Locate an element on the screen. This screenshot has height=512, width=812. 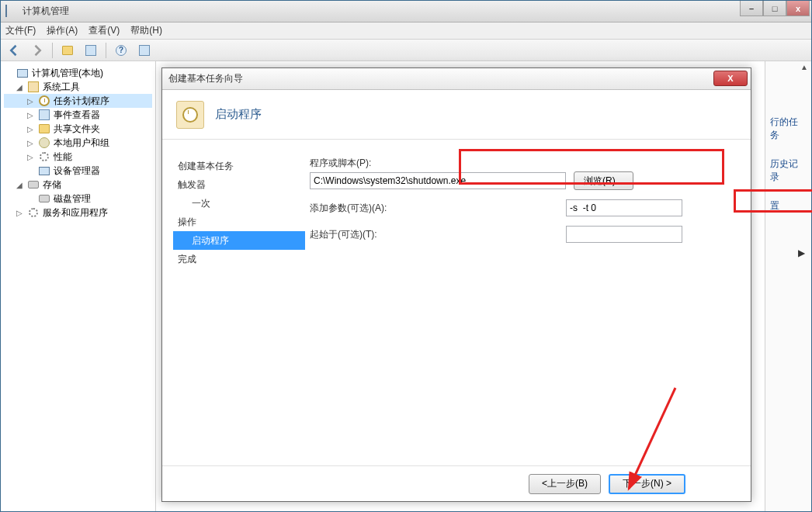
wizard-titlebar: 创建基本任务向导 X is located at coordinates (456, 79).